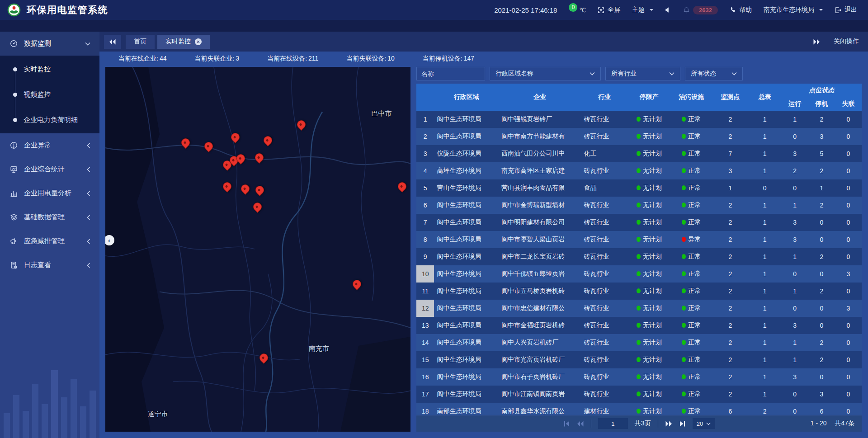 This screenshot has height=438, width=868. What do you see at coordinates (668, 10) in the screenshot?
I see `mute-speaker-button` at bounding box center [668, 10].